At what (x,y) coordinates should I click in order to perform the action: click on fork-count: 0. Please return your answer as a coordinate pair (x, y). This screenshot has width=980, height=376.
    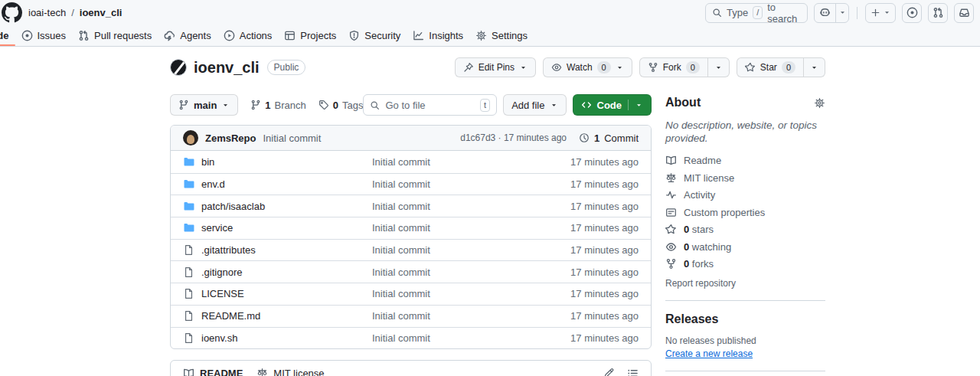
    Looking at the image, I should click on (693, 67).